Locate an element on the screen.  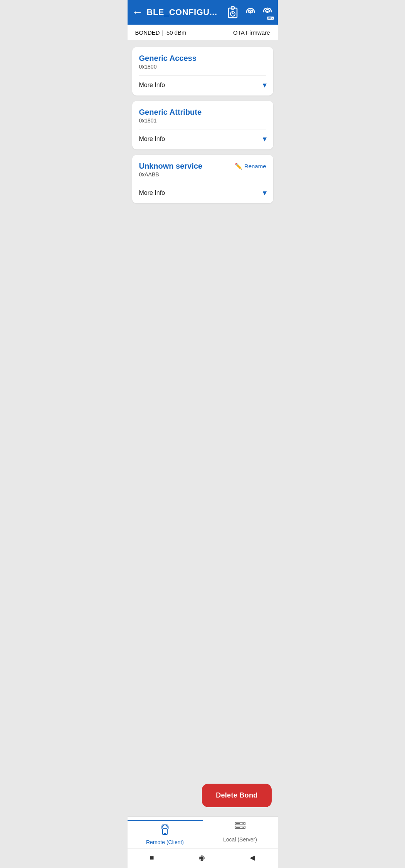
service-title-block: Unknown service 0xAABB is located at coordinates (171, 169).